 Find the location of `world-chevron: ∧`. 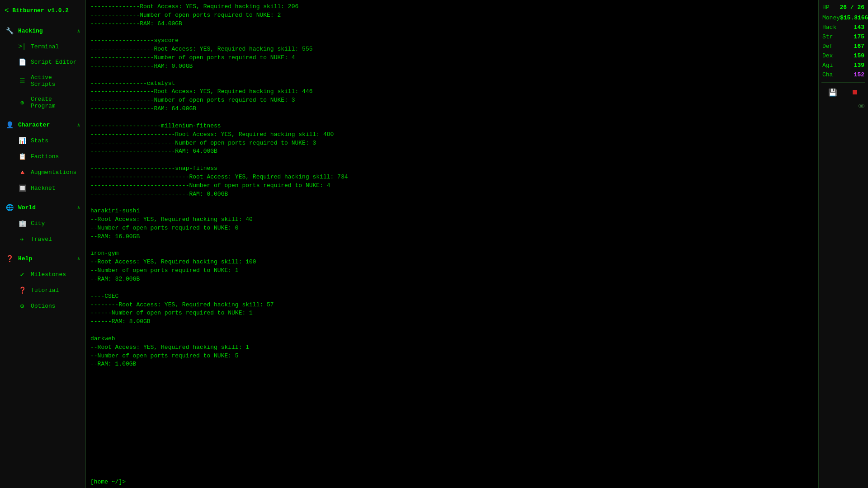

world-chevron: ∧ is located at coordinates (79, 208).